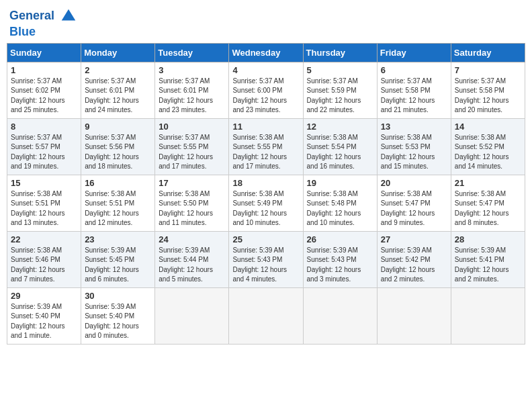 Image resolution: width=532 pixels, height=411 pixels. What do you see at coordinates (414, 90) in the screenshot?
I see `calendar-cell: 6 Sunrise: 5:37 AM Sunset: 5:58 PM Dayli…` at bounding box center [414, 90].